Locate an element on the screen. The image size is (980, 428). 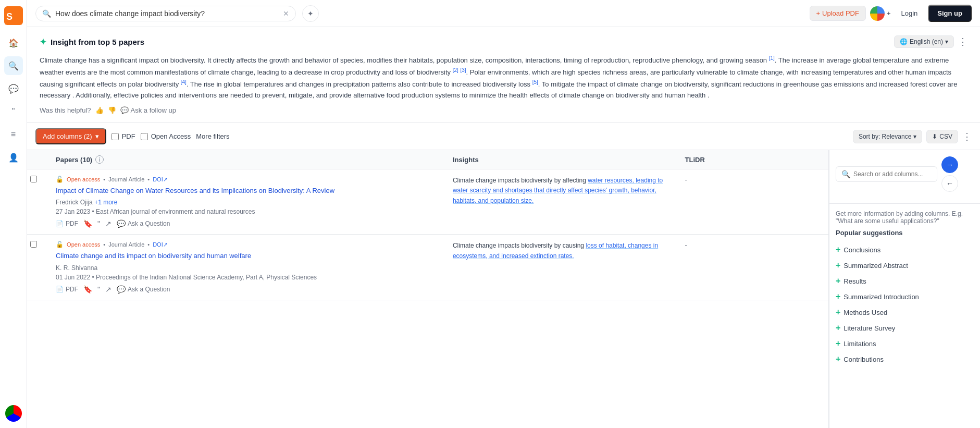
sidebar-item-chat: 💬 is located at coordinates (14, 89).